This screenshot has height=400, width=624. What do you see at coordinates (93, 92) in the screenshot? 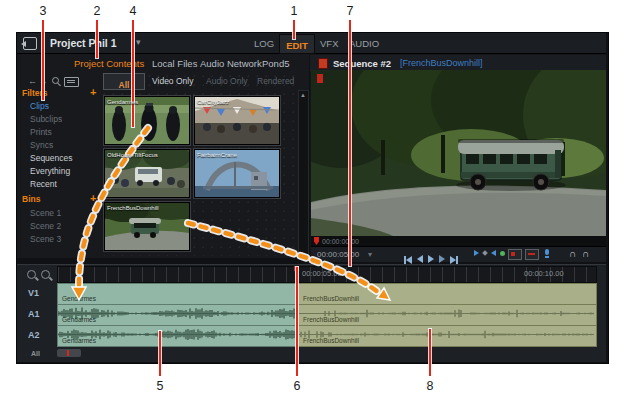
I see `add-filter-icon: +` at bounding box center [93, 92].